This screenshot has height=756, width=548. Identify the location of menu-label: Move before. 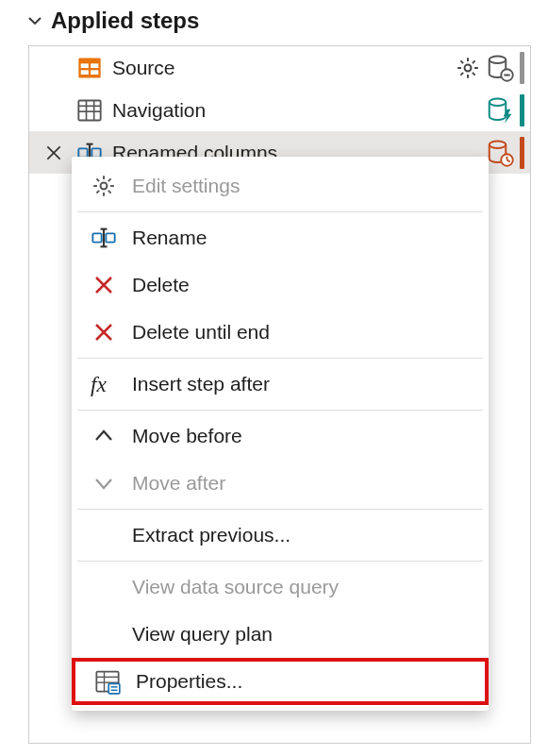
(187, 436).